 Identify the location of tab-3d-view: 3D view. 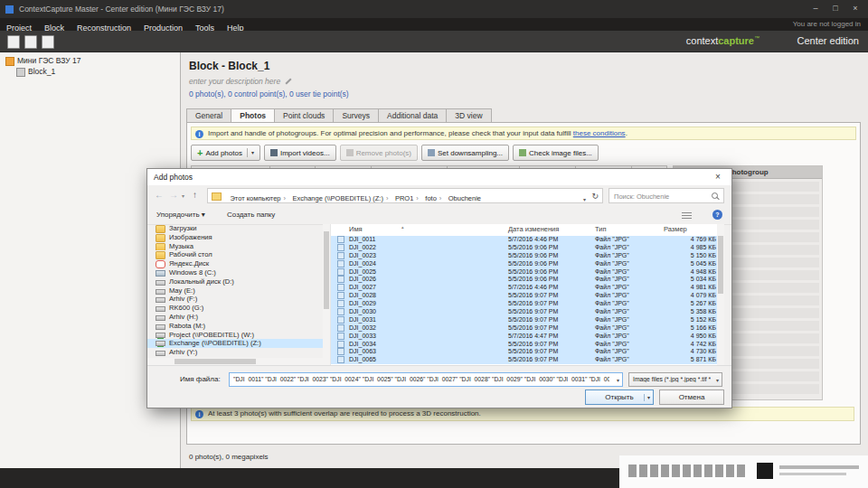
(468, 116).